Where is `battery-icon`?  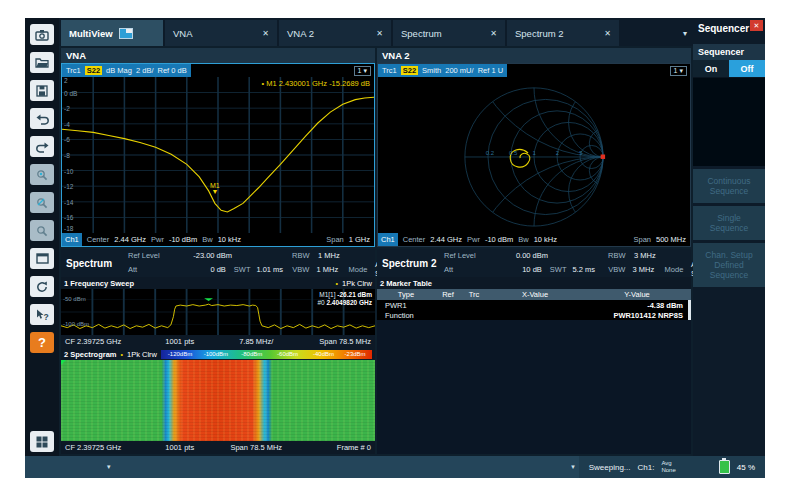 battery-icon is located at coordinates (724, 467).